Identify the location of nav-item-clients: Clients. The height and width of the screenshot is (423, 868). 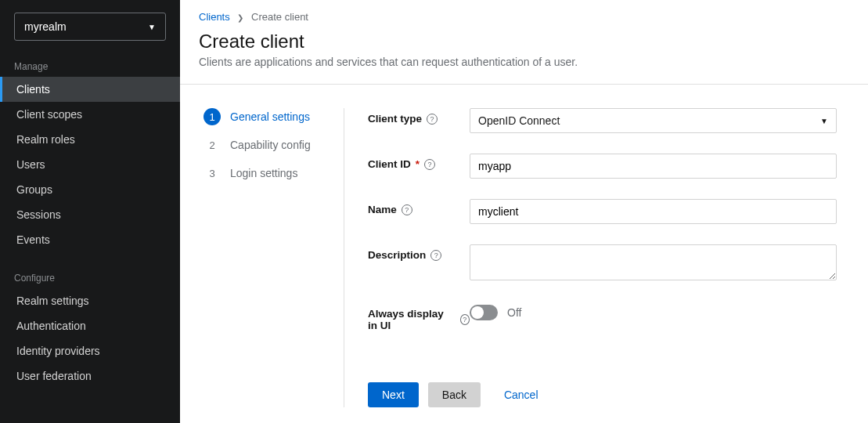
(90, 89).